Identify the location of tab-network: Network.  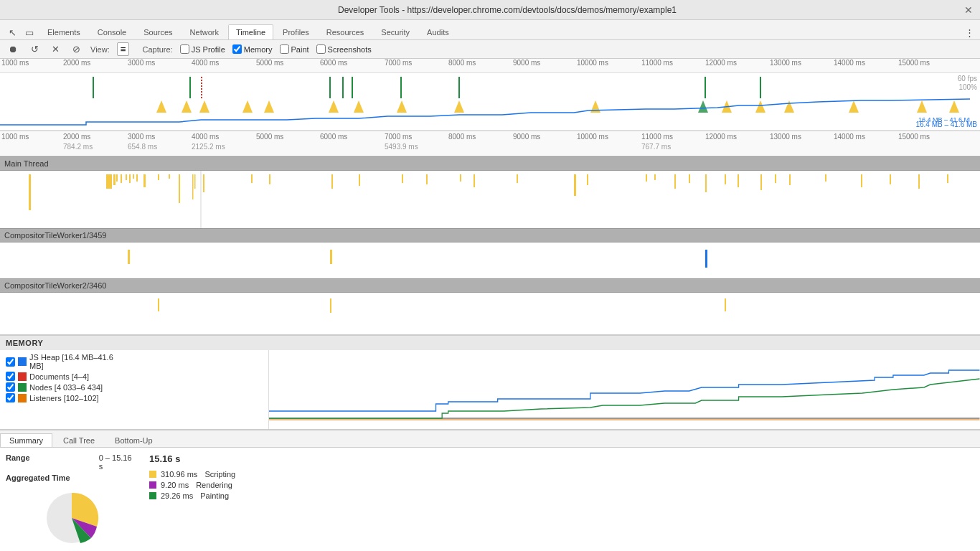
(204, 32).